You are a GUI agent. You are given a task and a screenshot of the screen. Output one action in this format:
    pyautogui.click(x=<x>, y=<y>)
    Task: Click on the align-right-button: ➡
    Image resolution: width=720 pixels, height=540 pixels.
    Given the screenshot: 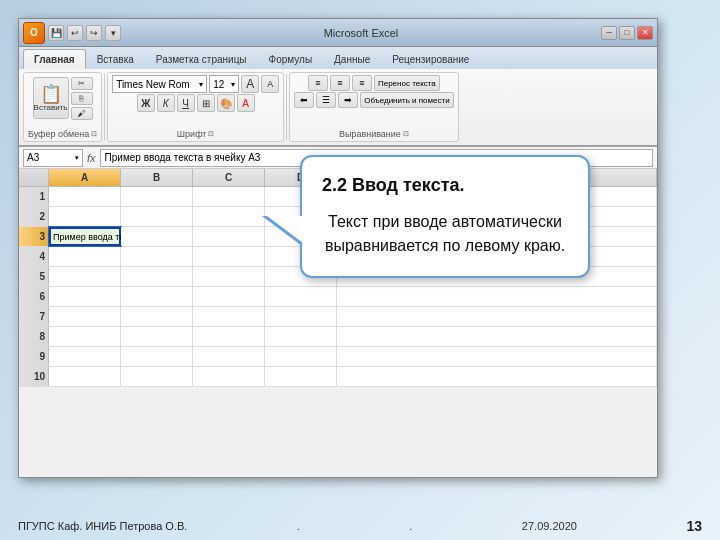 What is the action you would take?
    pyautogui.click(x=348, y=100)
    